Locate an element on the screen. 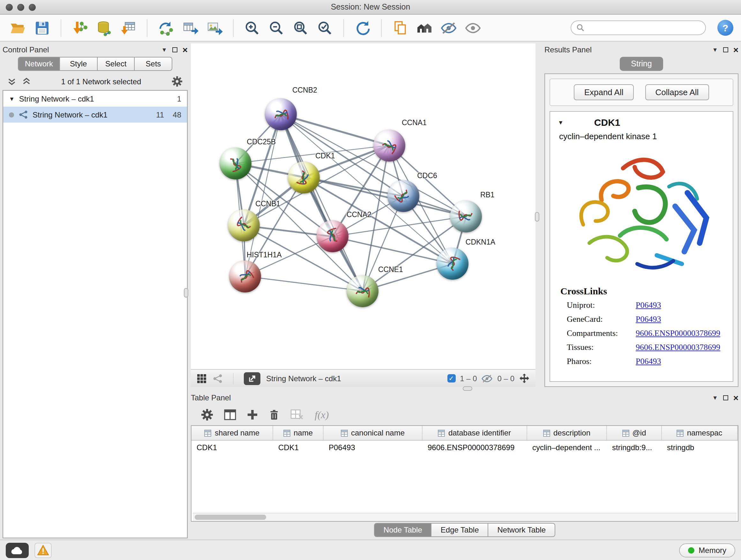  tab-network-table: Network Table is located at coordinates (522, 530).